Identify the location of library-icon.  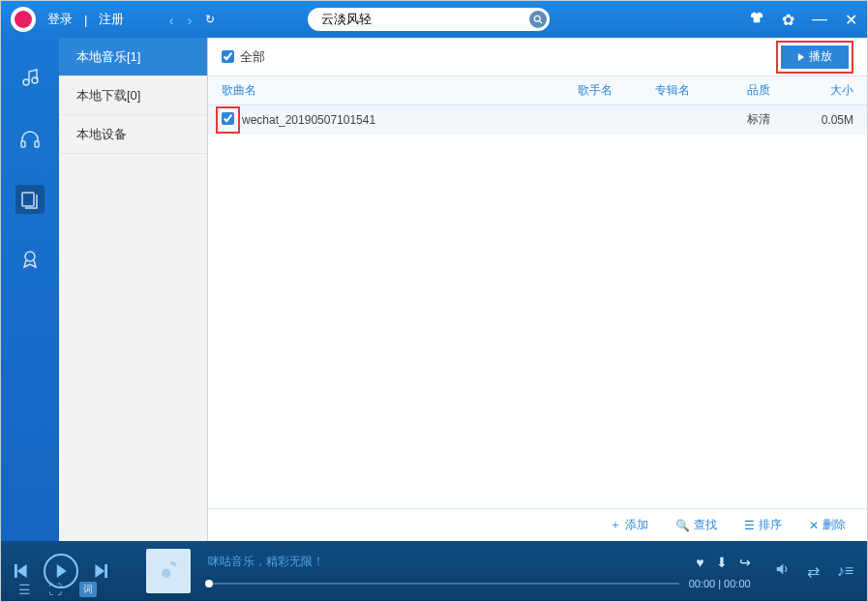
(30, 199).